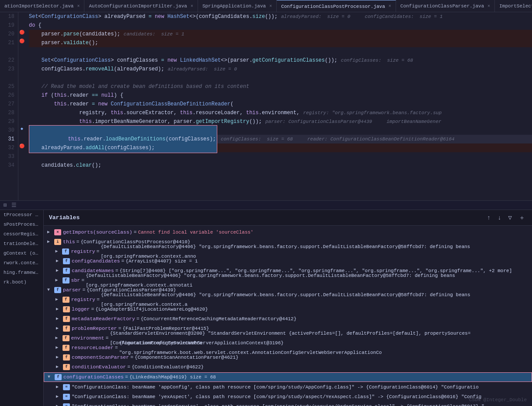  What do you see at coordinates (66, 309) in the screenshot?
I see `var-icon-parser-logger: f` at bounding box center [66, 309].